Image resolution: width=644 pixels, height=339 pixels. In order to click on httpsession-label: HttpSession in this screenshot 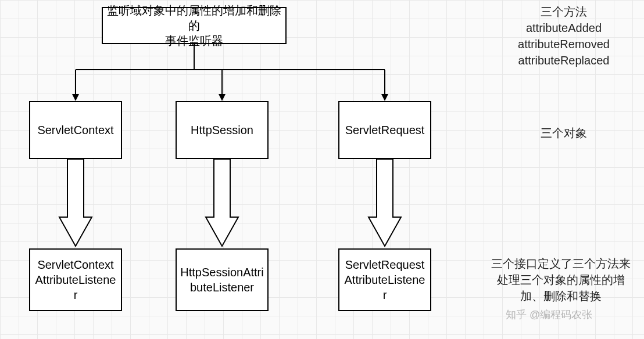, I will do `click(222, 130)`.